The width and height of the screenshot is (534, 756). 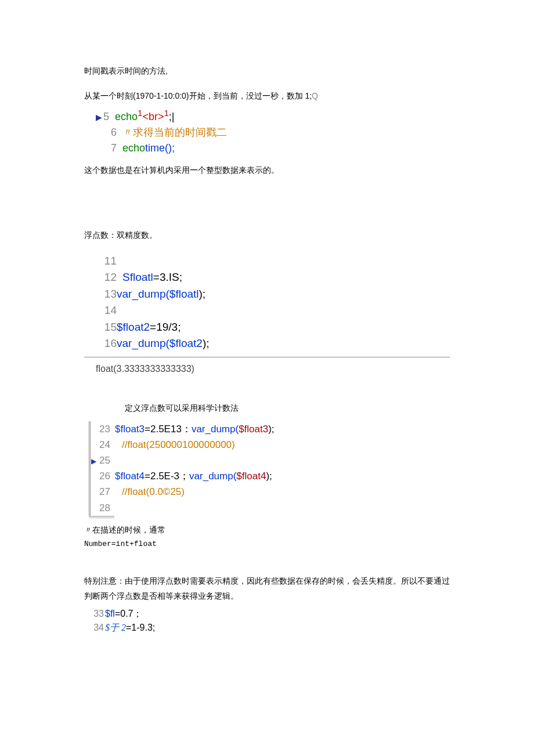 I want to click on output-float: float(3.3333333333333), so click(x=273, y=369).